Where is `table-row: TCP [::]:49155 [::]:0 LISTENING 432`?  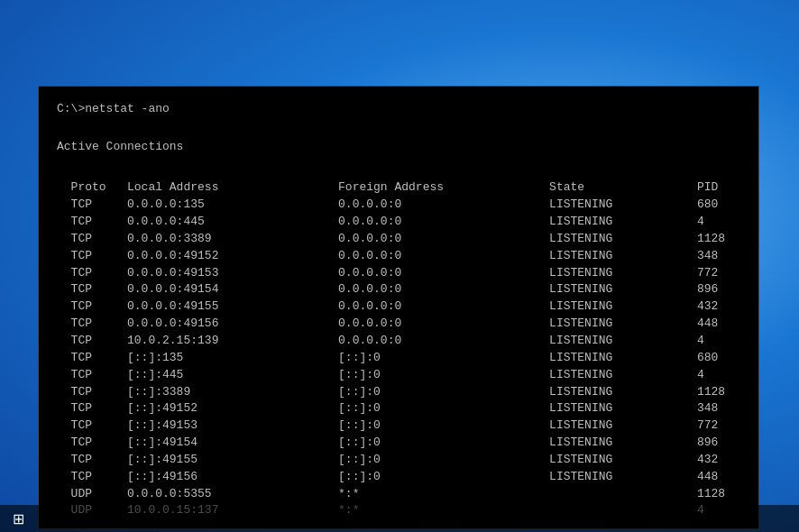 table-row: TCP [::]:49155 [::]:0 LISTENING 432 is located at coordinates (399, 460).